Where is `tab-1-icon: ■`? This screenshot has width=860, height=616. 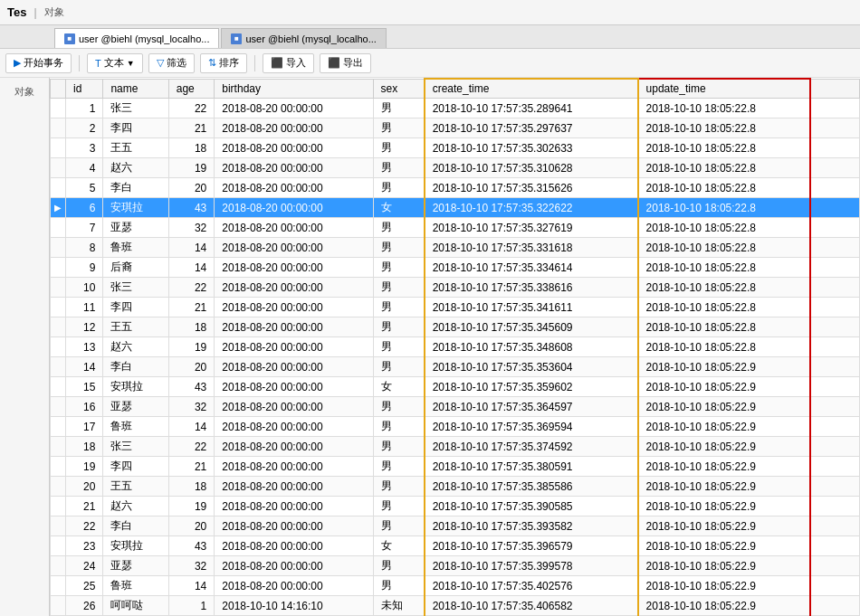 tab-1-icon: ■ is located at coordinates (70, 39).